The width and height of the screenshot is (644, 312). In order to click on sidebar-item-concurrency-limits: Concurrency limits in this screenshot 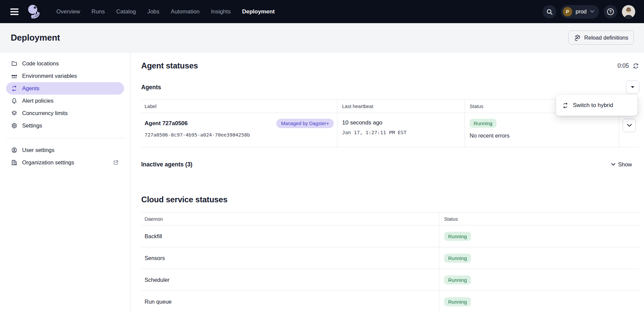, I will do `click(65, 113)`.